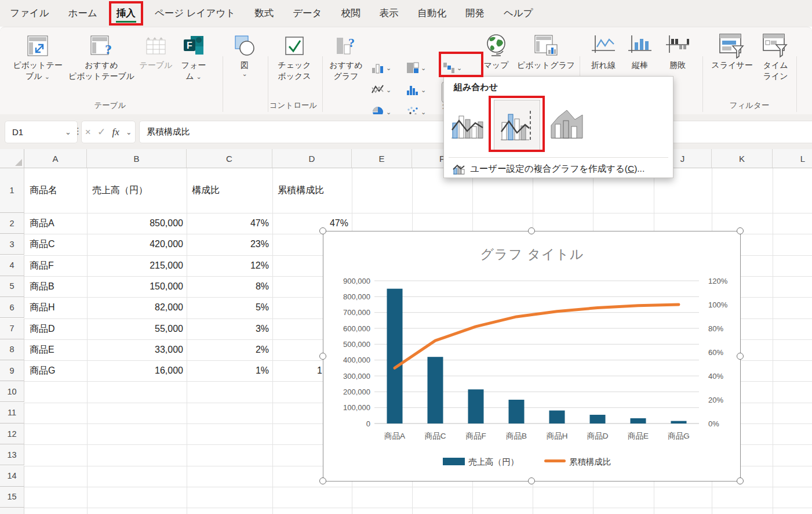 The image size is (812, 514). What do you see at coordinates (12, 266) in the screenshot?
I see `row-header-4: 4` at bounding box center [12, 266].